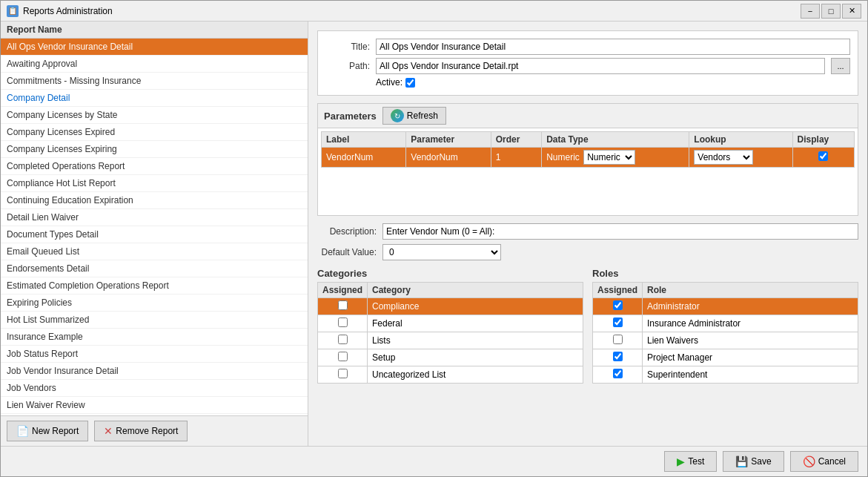 The height and width of the screenshot is (477, 868). Describe the element at coordinates (389, 82) in the screenshot. I see `active-label: Active:` at that location.